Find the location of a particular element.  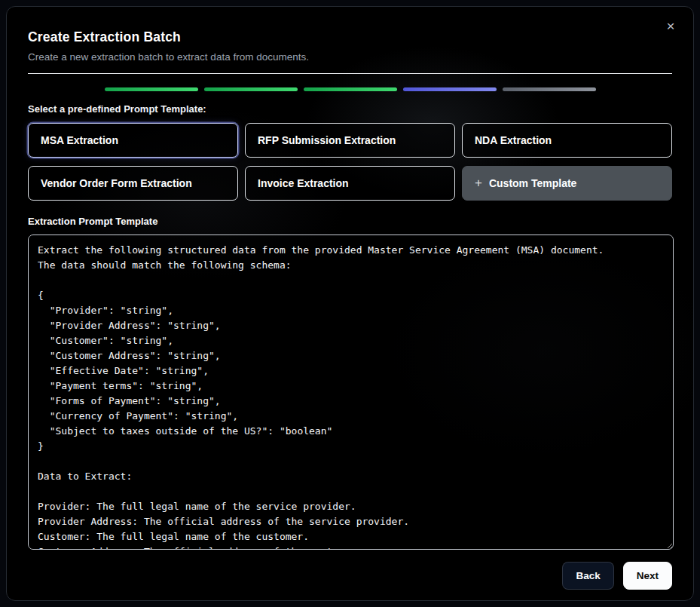

template-label: NDA Extraction is located at coordinates (513, 140).